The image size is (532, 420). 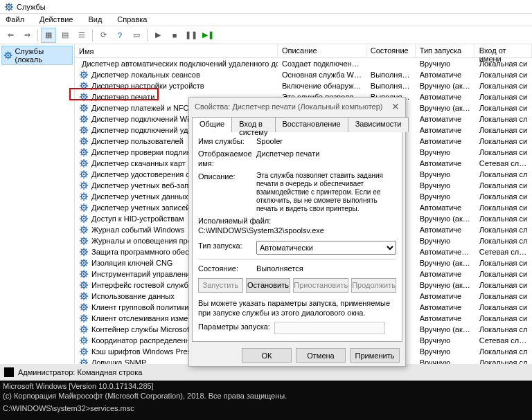 What do you see at coordinates (266, 409) in the screenshot?
I see `cmd-line-3: C:\WINDOWS\system32>services.msc` at bounding box center [266, 409].